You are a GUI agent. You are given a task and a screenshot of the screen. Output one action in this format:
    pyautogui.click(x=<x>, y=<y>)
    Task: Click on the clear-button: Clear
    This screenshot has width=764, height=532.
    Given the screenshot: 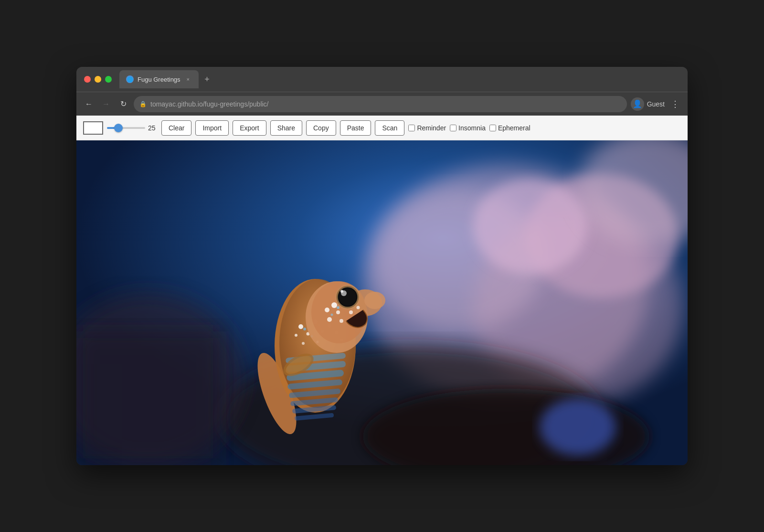 What is the action you would take?
    pyautogui.click(x=177, y=128)
    